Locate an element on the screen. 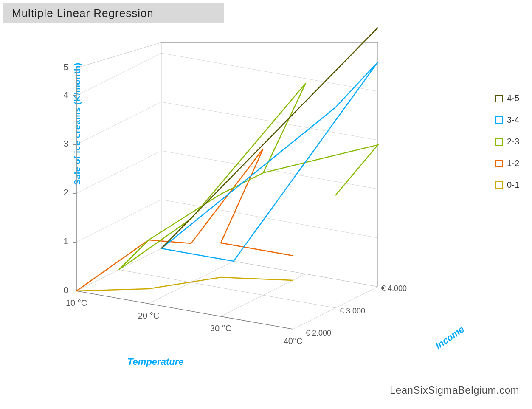 Image resolution: width=532 pixels, height=409 pixels. svg-text: 3 is located at coordinates (65, 144).